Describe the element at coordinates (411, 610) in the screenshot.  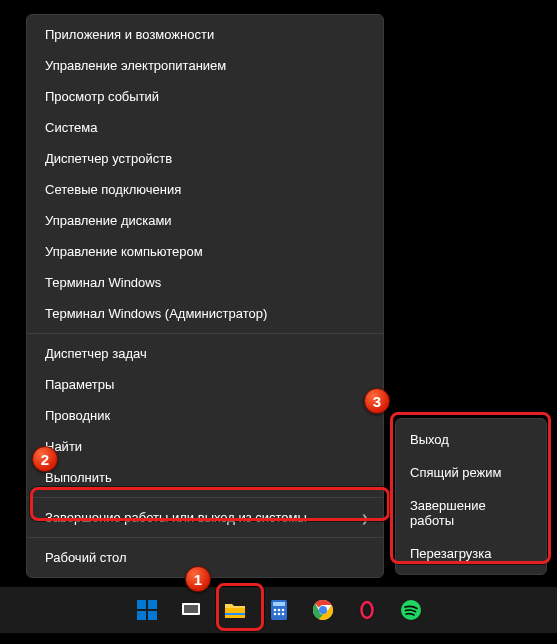
I see `spotify-icon` at that location.